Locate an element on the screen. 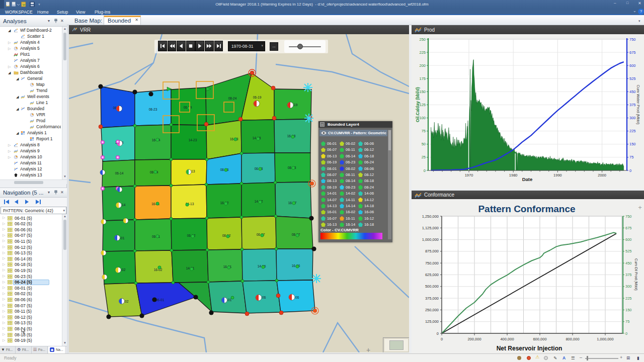 The height and width of the screenshot is (362, 644). svg-text: 750,000 is located at coordinates (432, 263).